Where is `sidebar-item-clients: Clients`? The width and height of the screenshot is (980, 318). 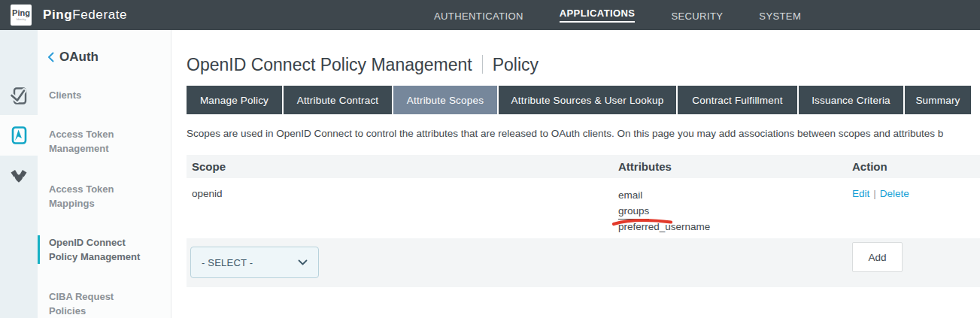
sidebar-item-clients: Clients is located at coordinates (98, 95).